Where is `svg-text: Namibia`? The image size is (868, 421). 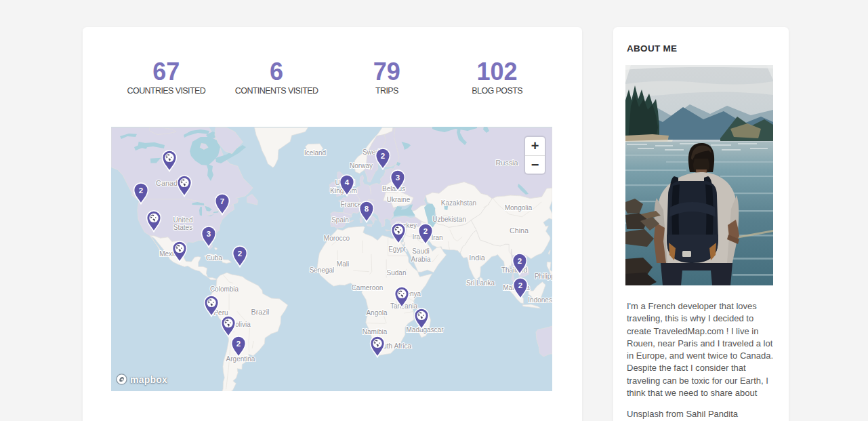
svg-text: Namibia is located at coordinates (375, 332).